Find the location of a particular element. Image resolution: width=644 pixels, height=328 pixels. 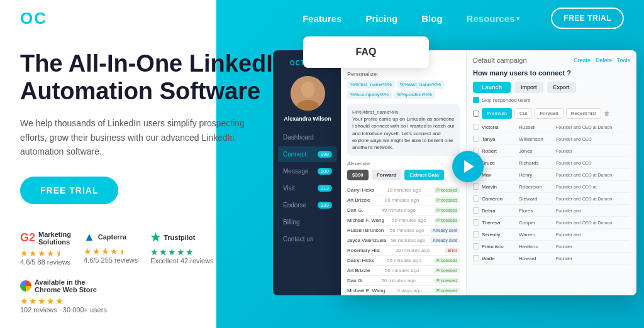

select-all-checkbox is located at coordinates (476, 114).